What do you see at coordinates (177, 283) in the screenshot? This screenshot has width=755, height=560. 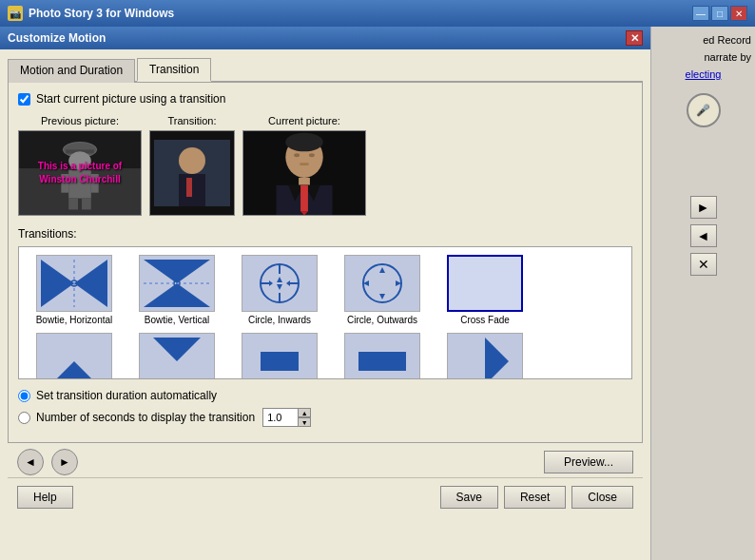 I see `bowtie-v-thumb` at bounding box center [177, 283].